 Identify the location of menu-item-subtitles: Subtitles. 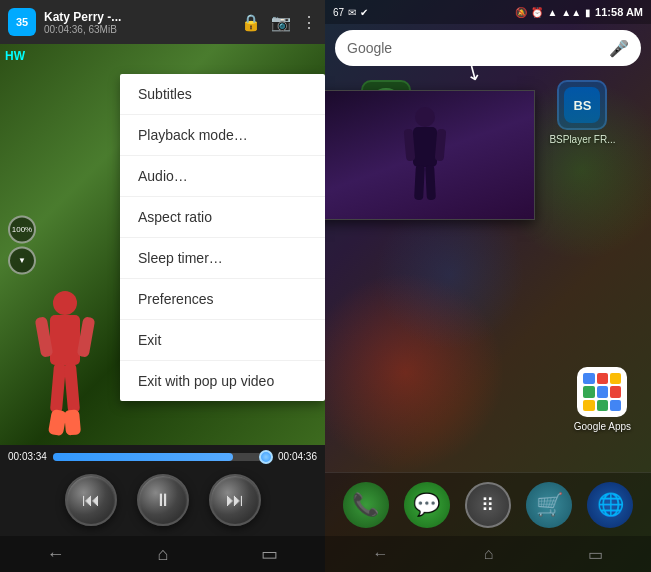
(222, 94).